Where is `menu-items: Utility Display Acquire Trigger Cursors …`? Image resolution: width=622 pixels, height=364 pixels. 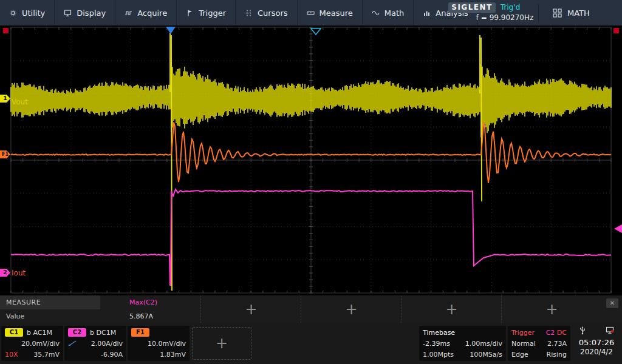 menu-items: Utility Display Acquire Trigger Cursors … is located at coordinates (239, 13).